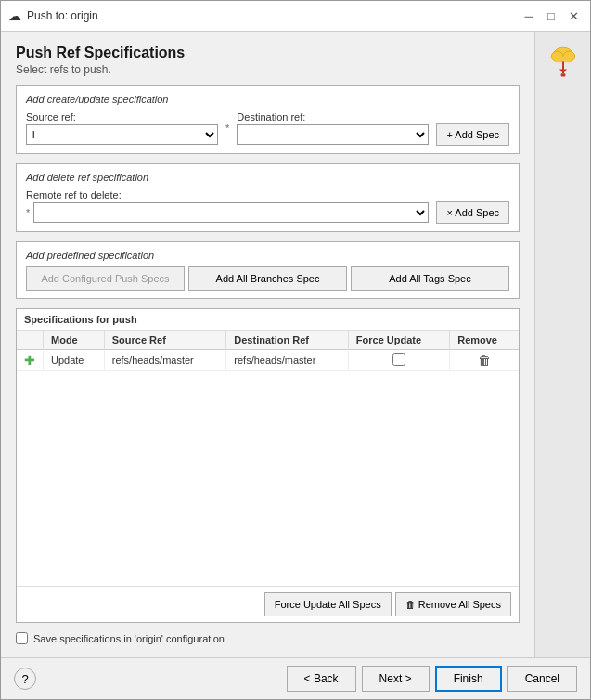 This screenshot has width=591, height=700. What do you see at coordinates (267, 177) in the screenshot?
I see `delete-label: Add delete ref specification` at bounding box center [267, 177].